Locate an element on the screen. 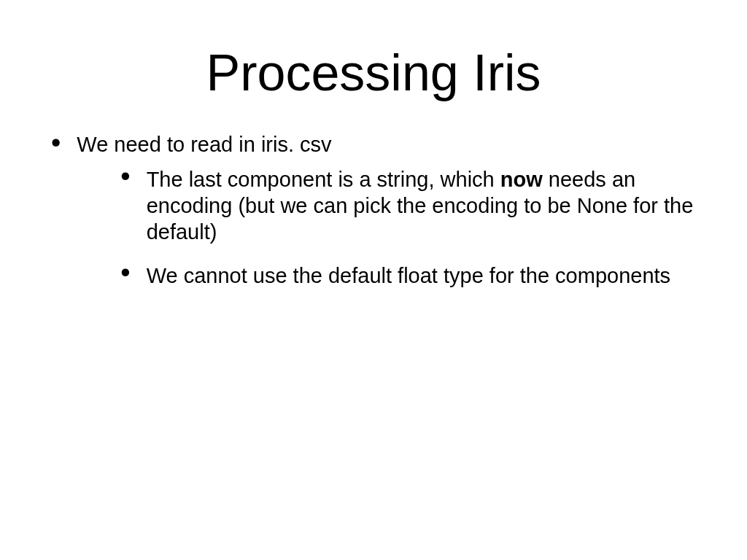  text-bold: now is located at coordinates (522, 179).